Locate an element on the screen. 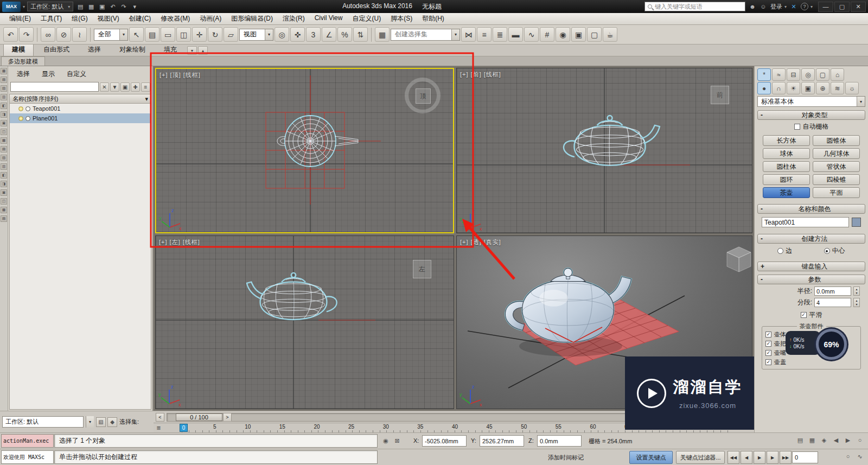 This screenshot has width=868, height=465. maxscript-mini-listener: actionMan.exec is located at coordinates (27, 441).